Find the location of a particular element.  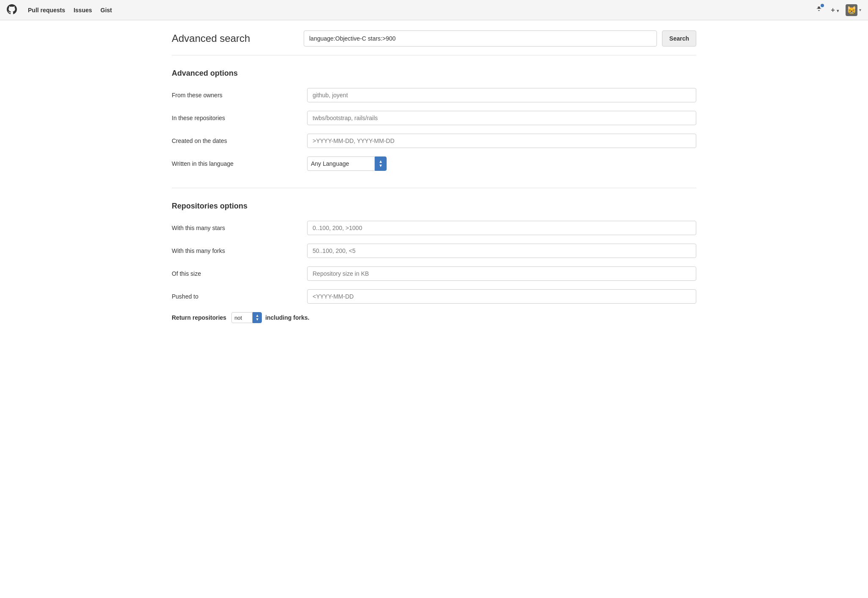

stars-input is located at coordinates (502, 228).